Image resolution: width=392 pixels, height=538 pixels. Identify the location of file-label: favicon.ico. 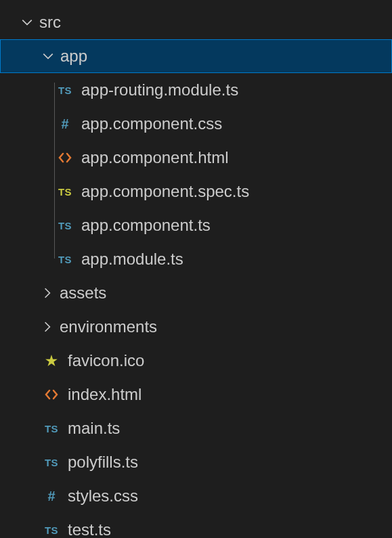
(106, 361).